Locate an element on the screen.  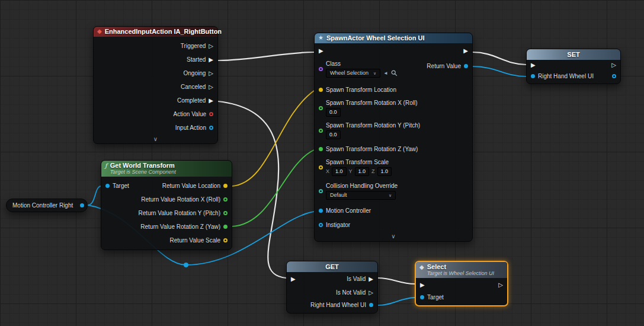
pin-variable-in is located at coordinates (533, 76).